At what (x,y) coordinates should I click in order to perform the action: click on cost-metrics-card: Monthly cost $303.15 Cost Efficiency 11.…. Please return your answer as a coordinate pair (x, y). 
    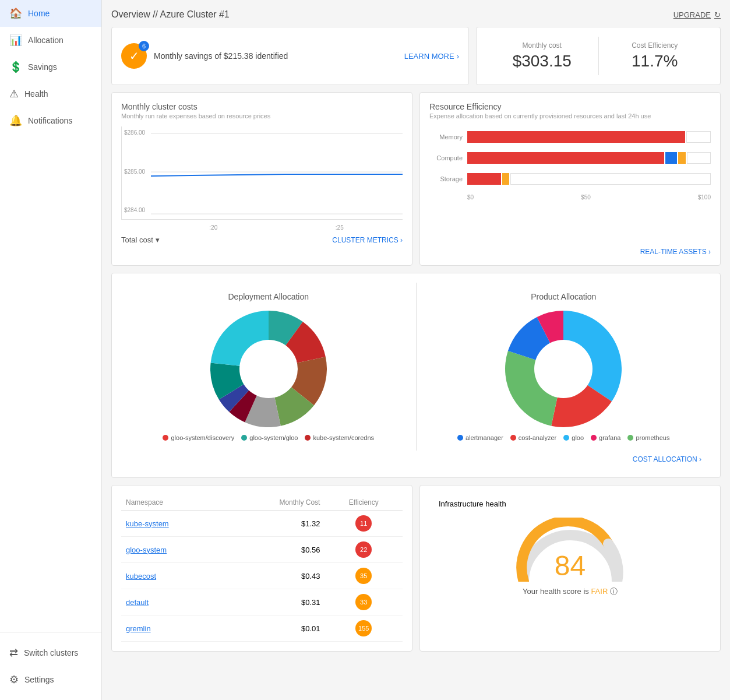
    Looking at the image, I should click on (598, 56).